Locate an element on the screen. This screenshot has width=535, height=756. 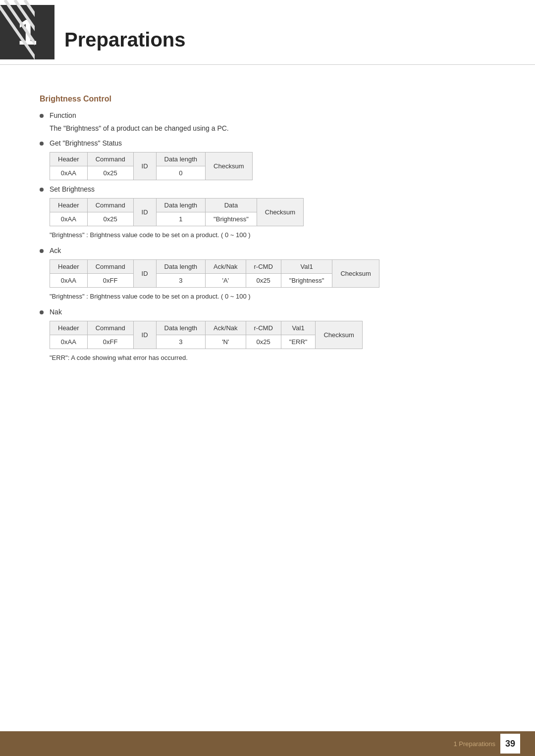
ack-header-val: 0xAA is located at coordinates (69, 281).